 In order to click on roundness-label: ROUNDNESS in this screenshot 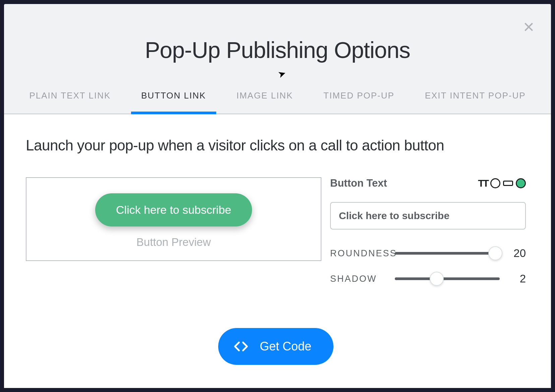, I will do `click(358, 253)`.